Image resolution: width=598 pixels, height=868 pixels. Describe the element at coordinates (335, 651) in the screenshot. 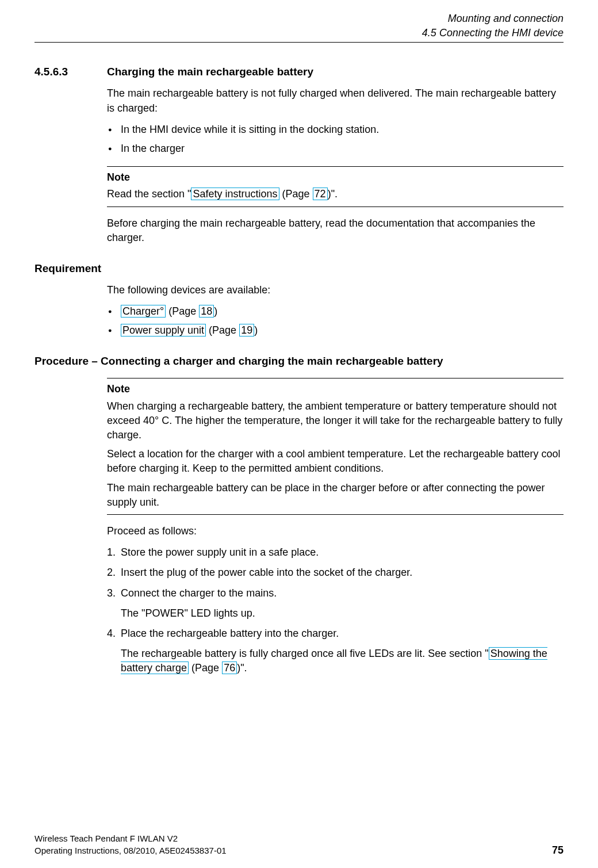

I see `step-item: Place the rechargeable battery into the …` at that location.